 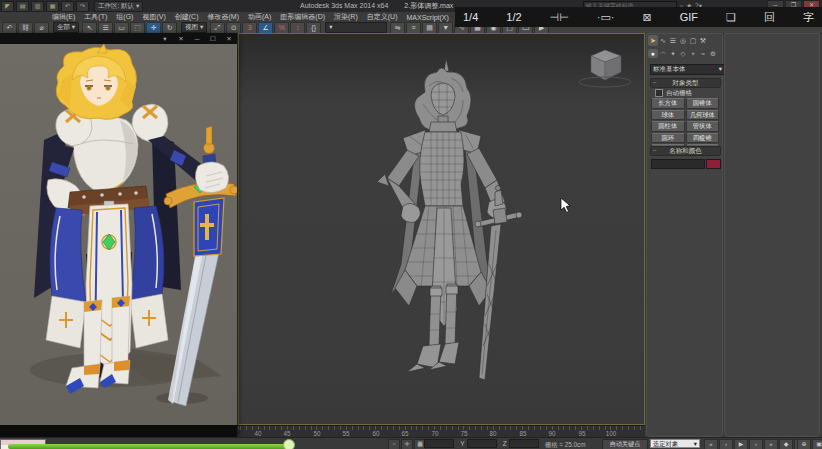 What do you see at coordinates (382, 17) in the screenshot?
I see `menu-customize: 自定义(U)` at bounding box center [382, 17].